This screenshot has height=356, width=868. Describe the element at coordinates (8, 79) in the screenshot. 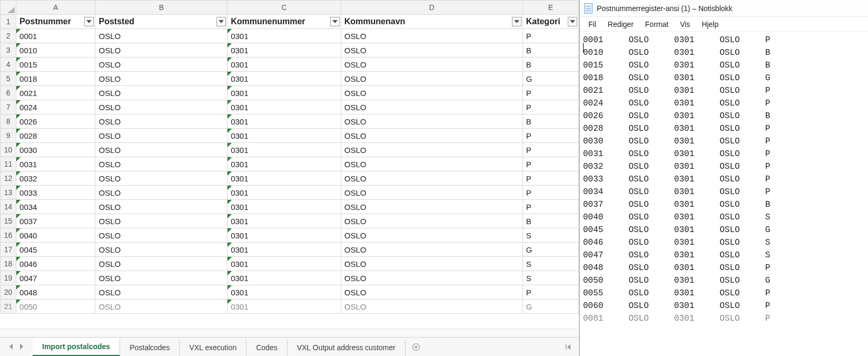

I see `row-header: 5` at that location.